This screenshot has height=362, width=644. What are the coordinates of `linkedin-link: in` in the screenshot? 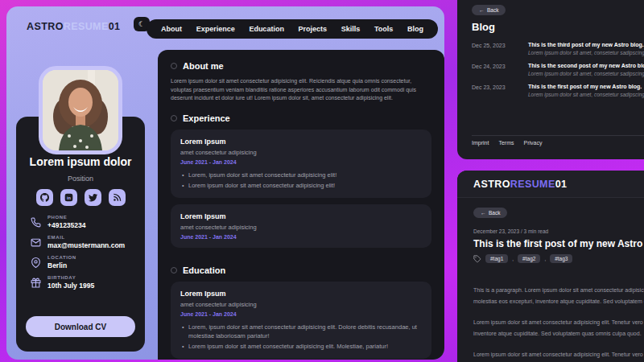 It's located at (69, 198).